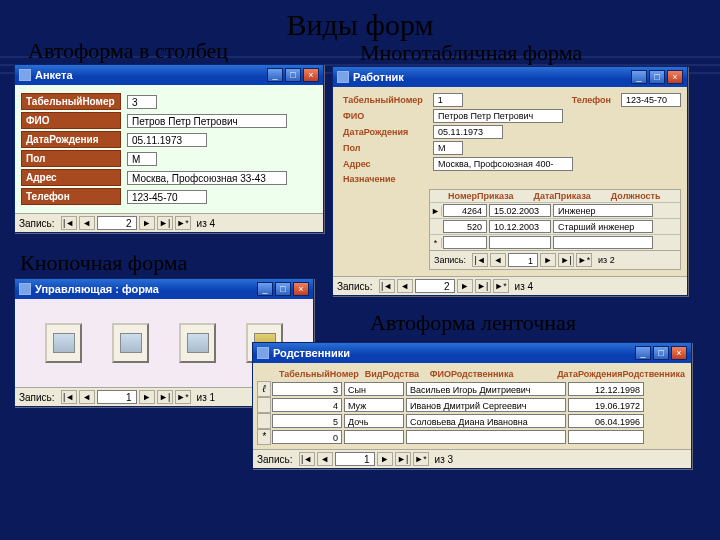  Describe the element at coordinates (606, 421) in the screenshot. I see `cell: 06.04.1996` at that location.